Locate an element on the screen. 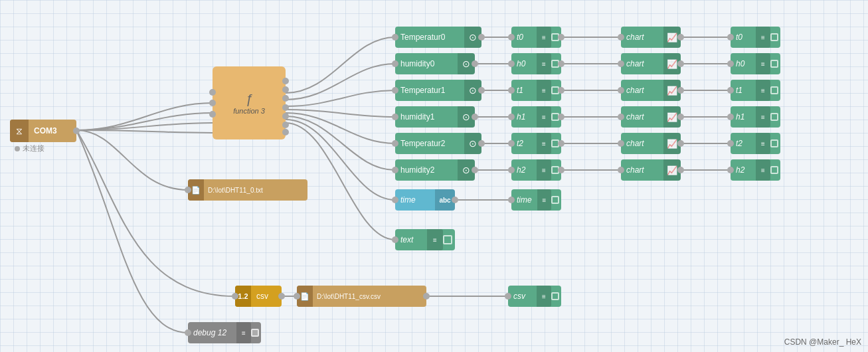  com3-node: ⧖ COM3 is located at coordinates (43, 131).